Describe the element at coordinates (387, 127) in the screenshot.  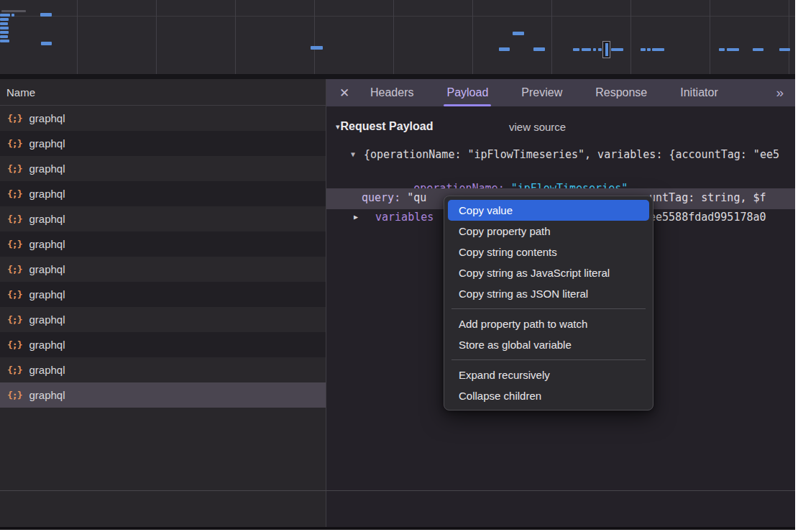
I see `section-title: Request Payload` at that location.